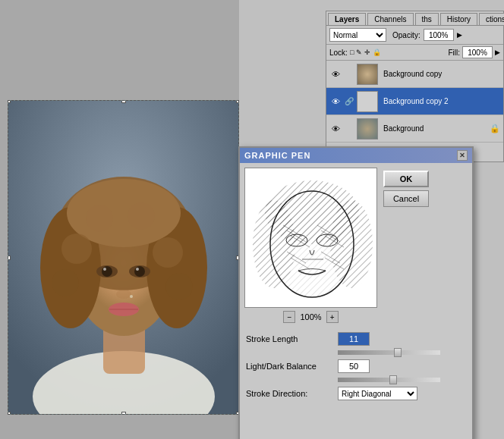 This screenshot has width=504, height=439. What do you see at coordinates (354, 339) in the screenshot?
I see `stroke-length-input` at bounding box center [354, 339].